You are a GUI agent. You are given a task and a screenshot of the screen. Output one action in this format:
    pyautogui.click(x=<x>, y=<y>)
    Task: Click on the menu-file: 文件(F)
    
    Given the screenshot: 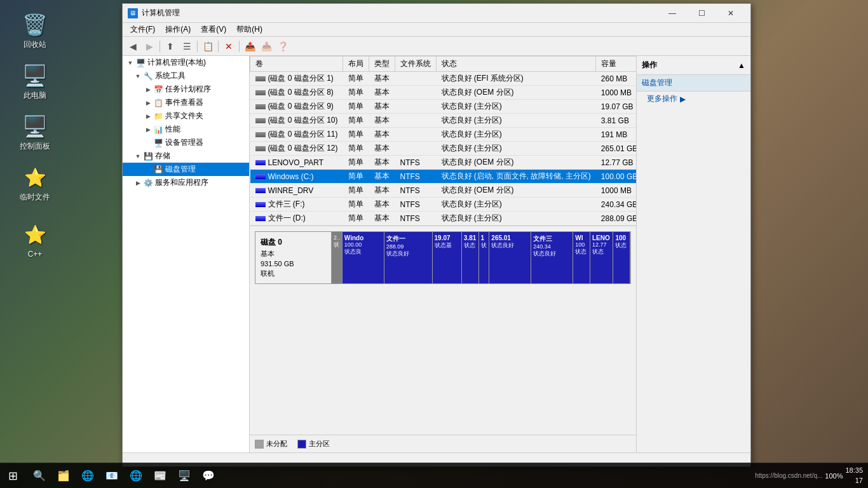 What is the action you would take?
    pyautogui.click(x=142, y=29)
    